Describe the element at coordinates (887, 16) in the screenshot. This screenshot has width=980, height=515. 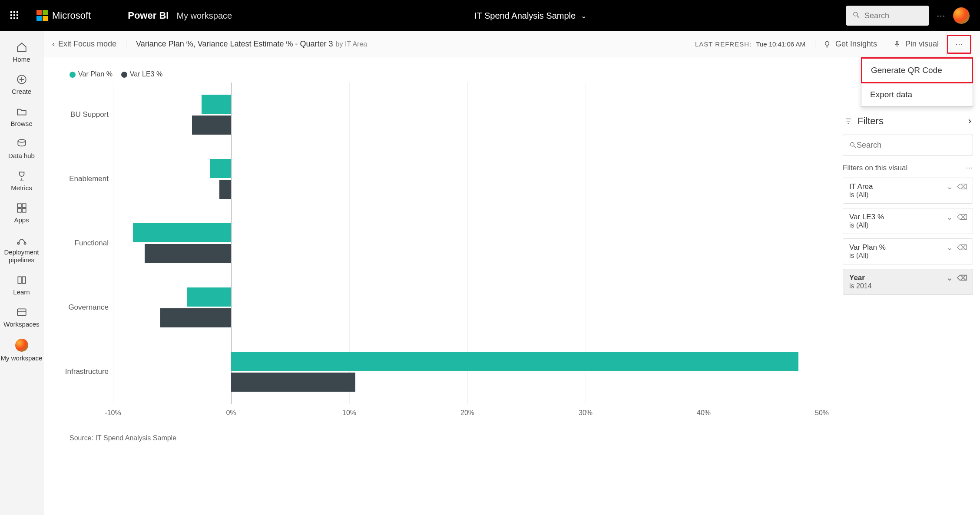
I see `global-search` at that location.